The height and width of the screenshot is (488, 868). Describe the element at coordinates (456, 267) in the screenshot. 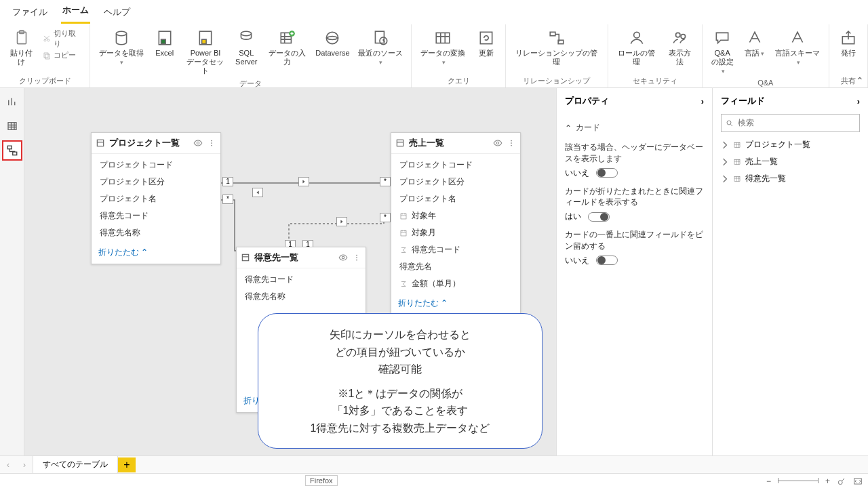

I see `field-item: 得意先名` at that location.